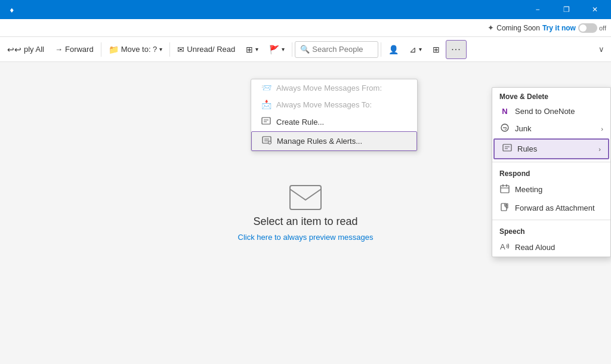 The width and height of the screenshot is (611, 364). Describe the element at coordinates (551, 111) in the screenshot. I see `dropdown-item-onenote: N Send to OneNote` at that location.